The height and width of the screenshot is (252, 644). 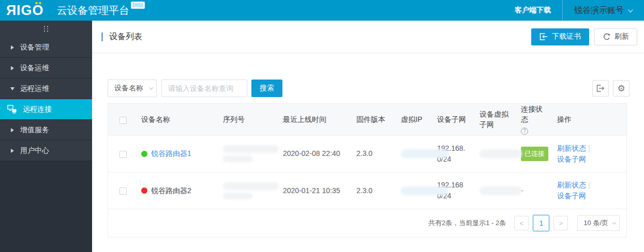 I want to click on table-row: 锐谷路由器2 2020-01-21 10:35 2.3.0, so click(x=367, y=190).